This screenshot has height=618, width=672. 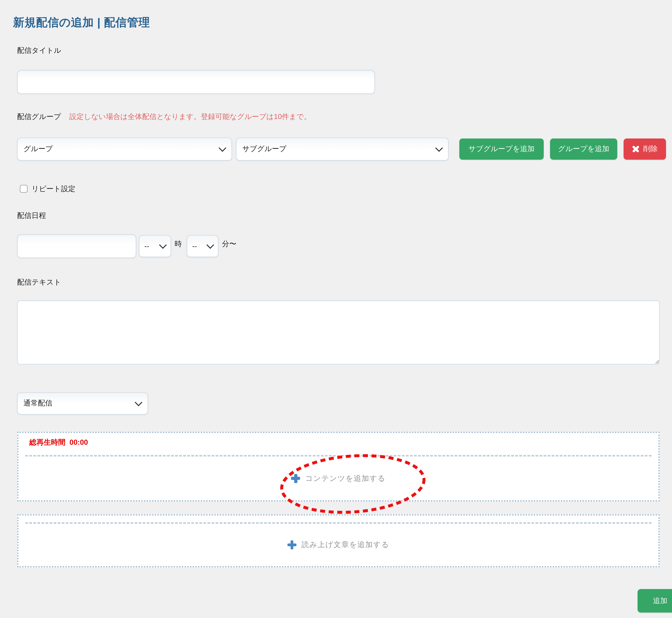 I want to click on tts-list-container: 読み上げ文章を追加する, so click(x=339, y=541).